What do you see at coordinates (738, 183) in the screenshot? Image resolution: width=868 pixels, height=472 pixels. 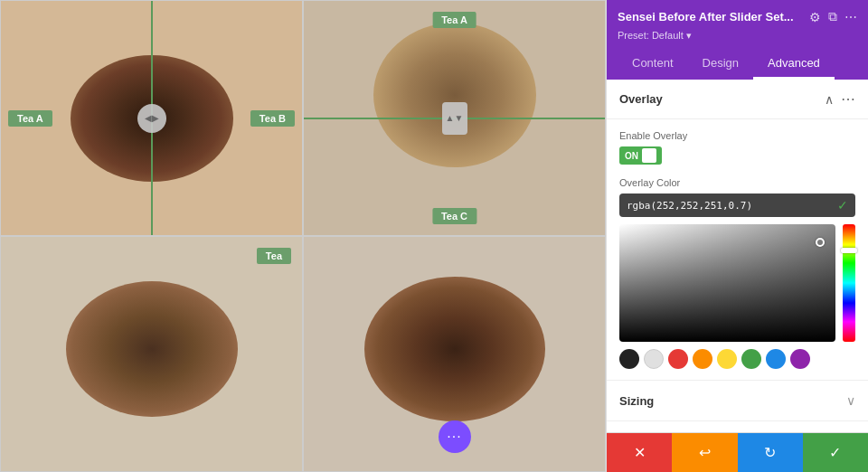 I see `overlay-color-label: Overlay Color` at bounding box center [738, 183].